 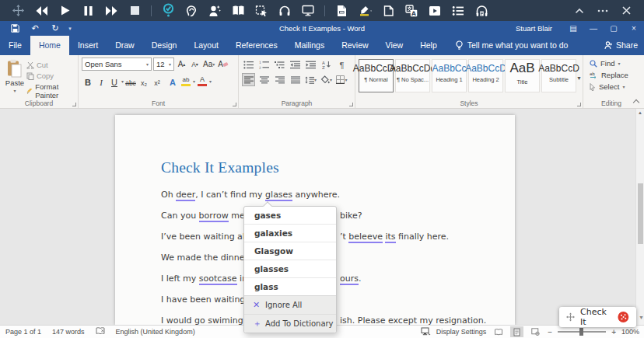 I want to click on save-button, so click(x=15, y=28).